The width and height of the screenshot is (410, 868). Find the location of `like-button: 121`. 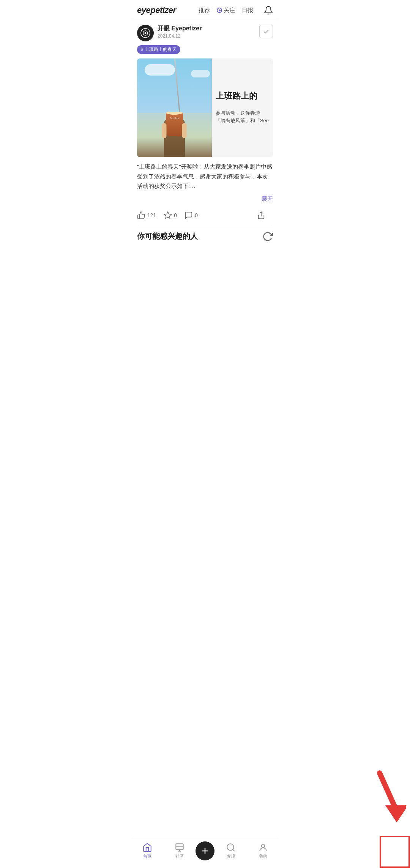

like-button: 121 is located at coordinates (147, 215).